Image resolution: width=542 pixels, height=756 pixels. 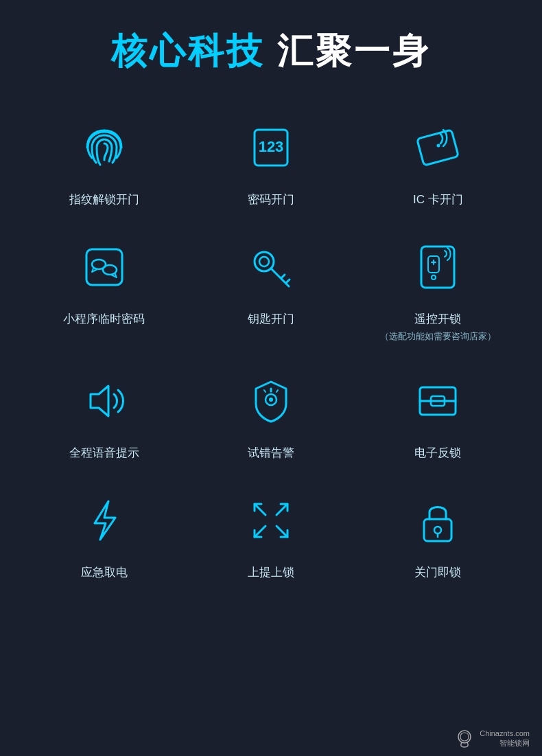 I want to click on feature-auto-lock: 关门即锁, so click(x=438, y=532).